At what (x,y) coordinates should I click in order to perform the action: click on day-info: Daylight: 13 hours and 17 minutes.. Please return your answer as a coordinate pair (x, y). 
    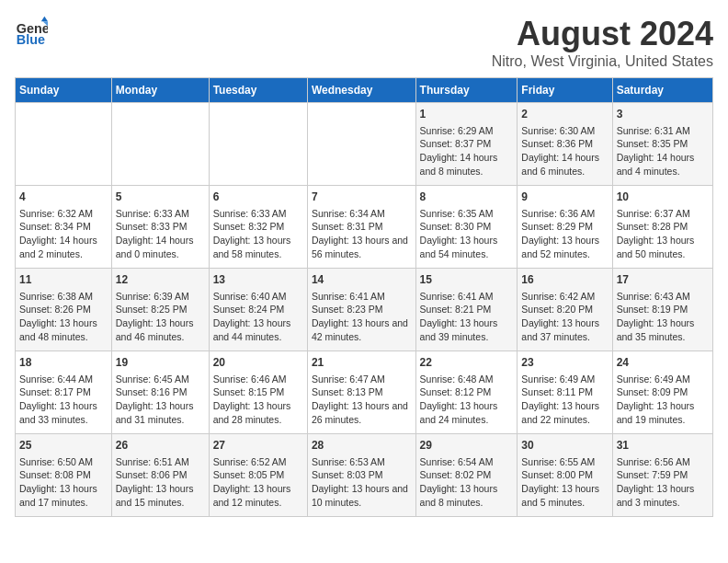
    Looking at the image, I should click on (63, 495).